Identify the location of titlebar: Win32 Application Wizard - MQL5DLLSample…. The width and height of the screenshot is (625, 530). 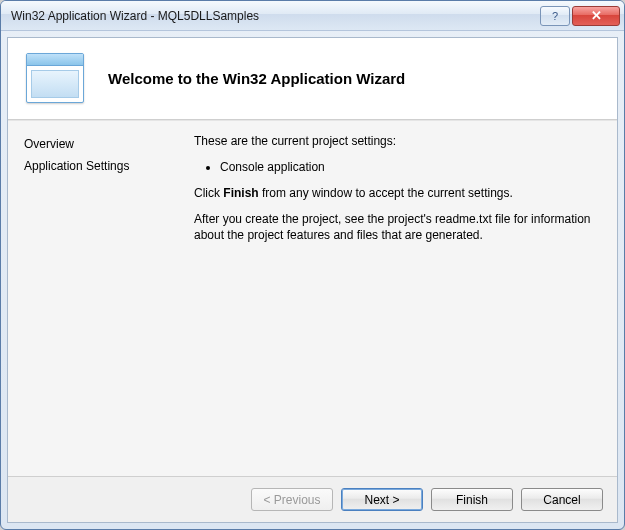
(312, 16).